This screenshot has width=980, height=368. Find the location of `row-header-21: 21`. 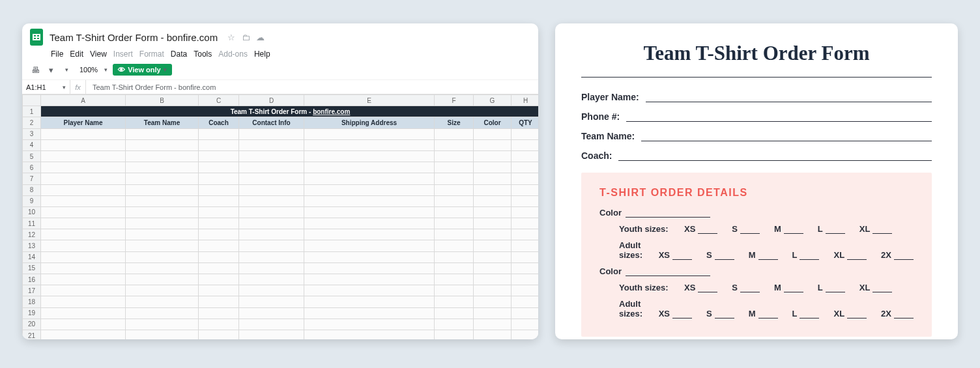

row-header-21: 21 is located at coordinates (32, 335).